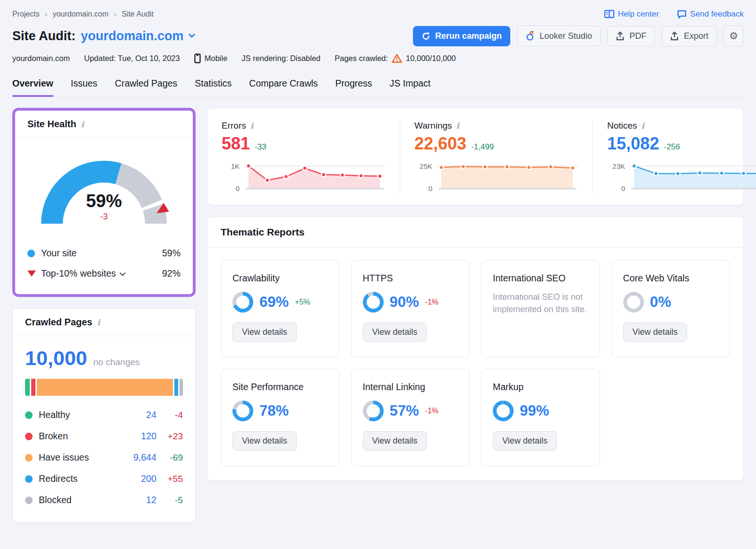 This screenshot has width=756, height=549. I want to click on breadcrumb-projects: Projects, so click(26, 14).